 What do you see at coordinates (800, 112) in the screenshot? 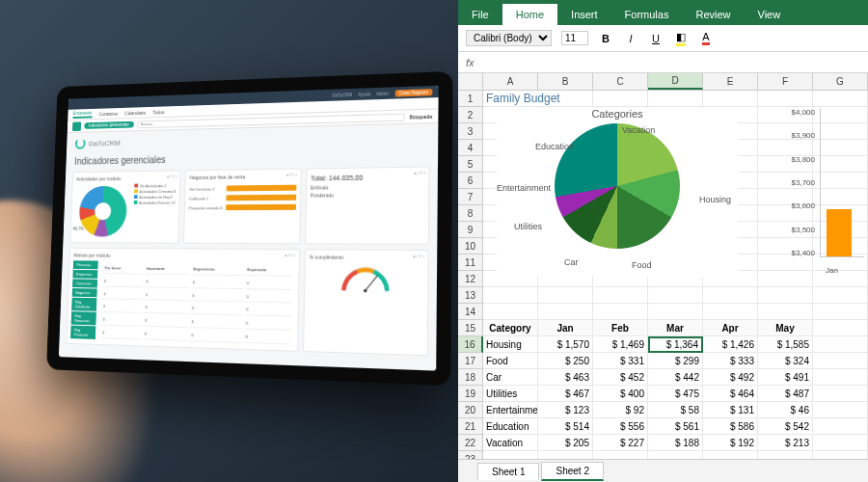
I see `y-tick: $4,000` at bounding box center [800, 112].